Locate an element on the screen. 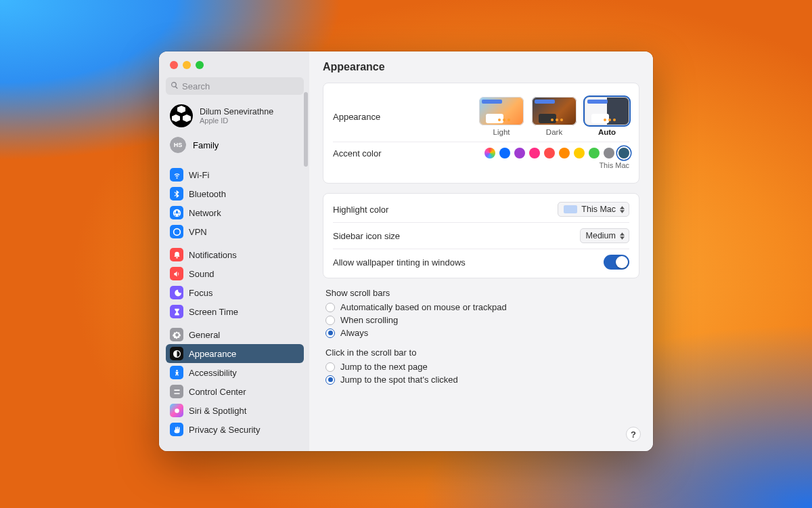 The width and height of the screenshot is (812, 508). sidebar-item-label: Notifications is located at coordinates (212, 255).